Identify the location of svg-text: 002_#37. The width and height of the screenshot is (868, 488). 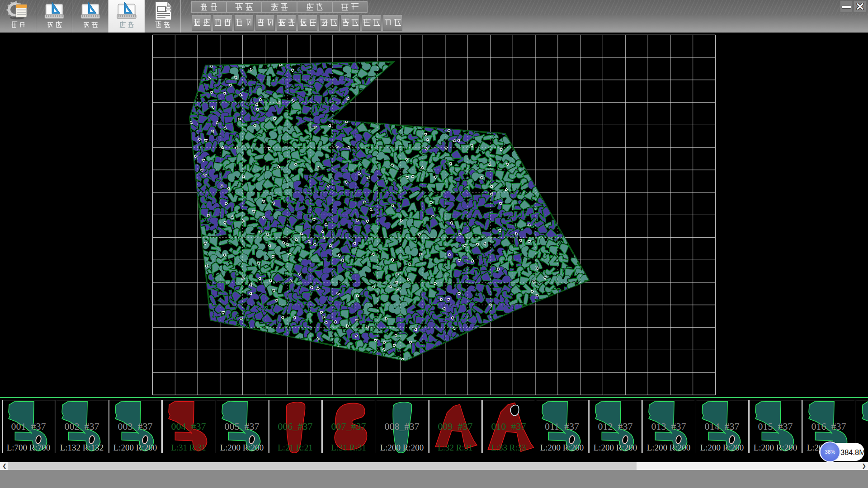
(82, 427).